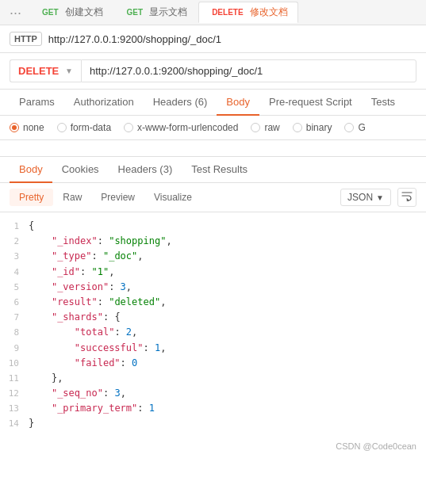  What do you see at coordinates (14, 364) in the screenshot?
I see `line-number: 10` at bounding box center [14, 364].